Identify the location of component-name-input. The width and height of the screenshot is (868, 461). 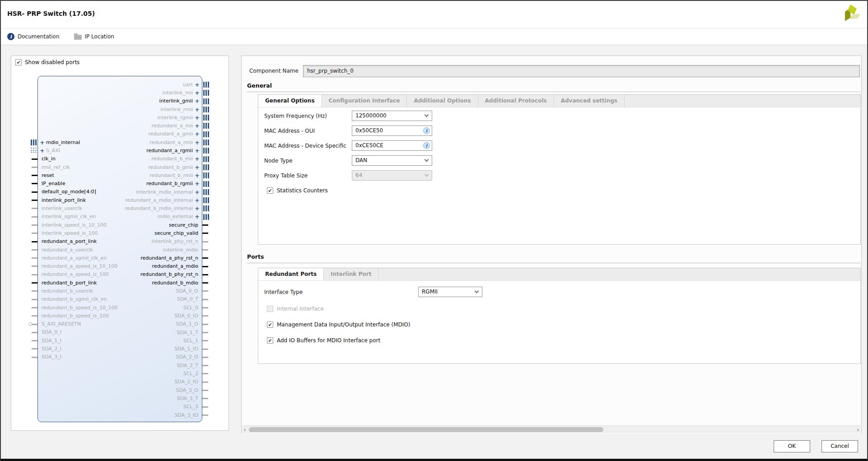
(582, 71).